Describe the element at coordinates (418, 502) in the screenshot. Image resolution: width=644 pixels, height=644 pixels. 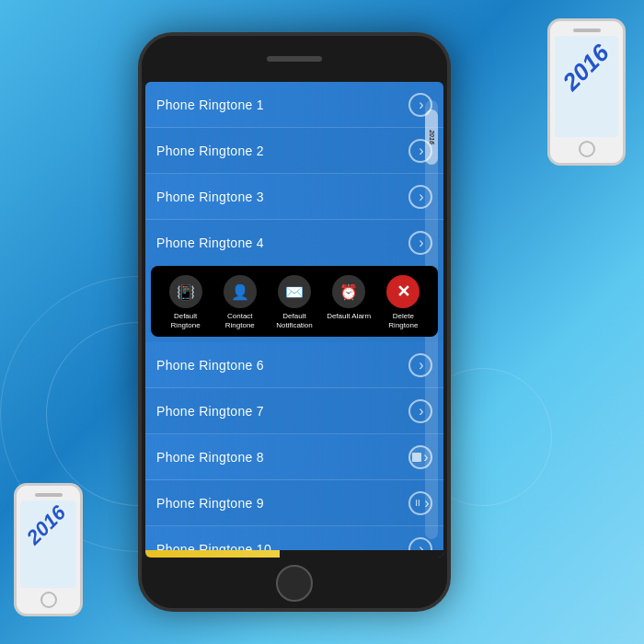
I see `playing-icon: ⏸` at that location.